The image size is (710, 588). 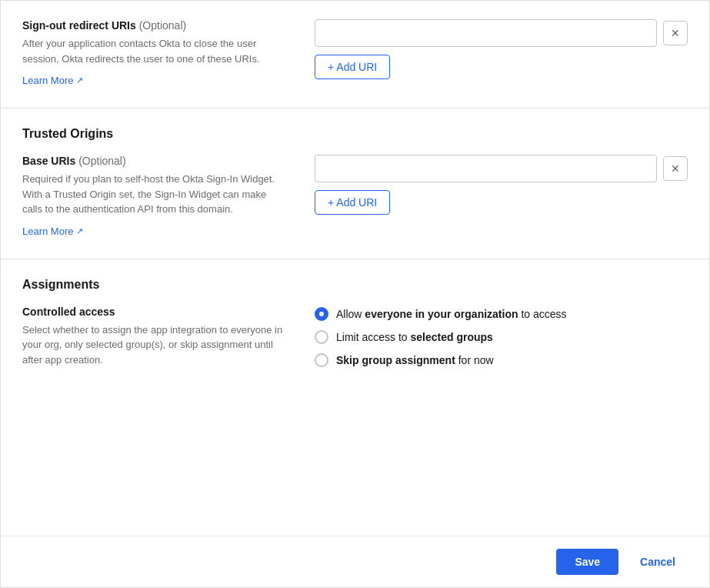 I want to click on controlled-access-description: Select whether to assign the app integra…, so click(x=153, y=345).